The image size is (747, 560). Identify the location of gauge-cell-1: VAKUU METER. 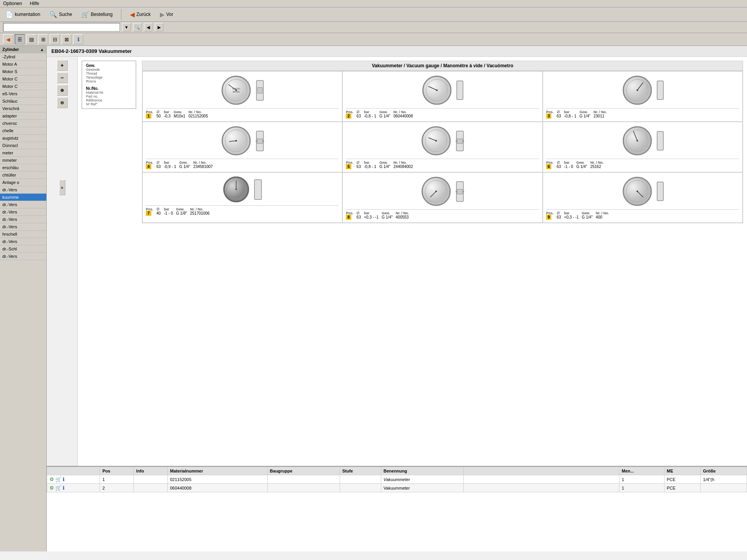
(242, 96).